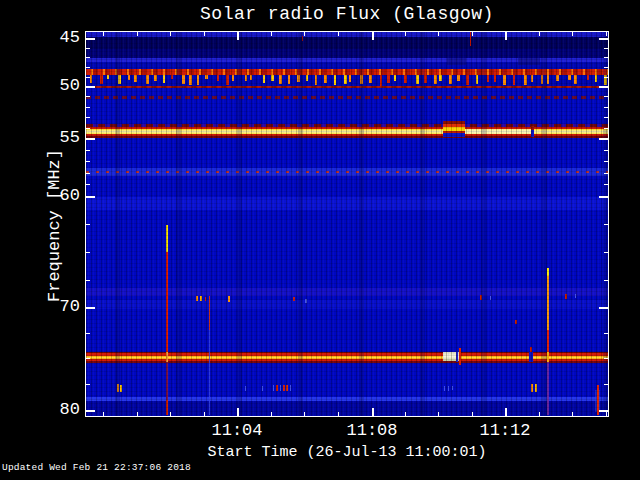 The height and width of the screenshot is (480, 640). Describe the element at coordinates (454, 129) in the screenshot. I see `band54-bump` at that location.